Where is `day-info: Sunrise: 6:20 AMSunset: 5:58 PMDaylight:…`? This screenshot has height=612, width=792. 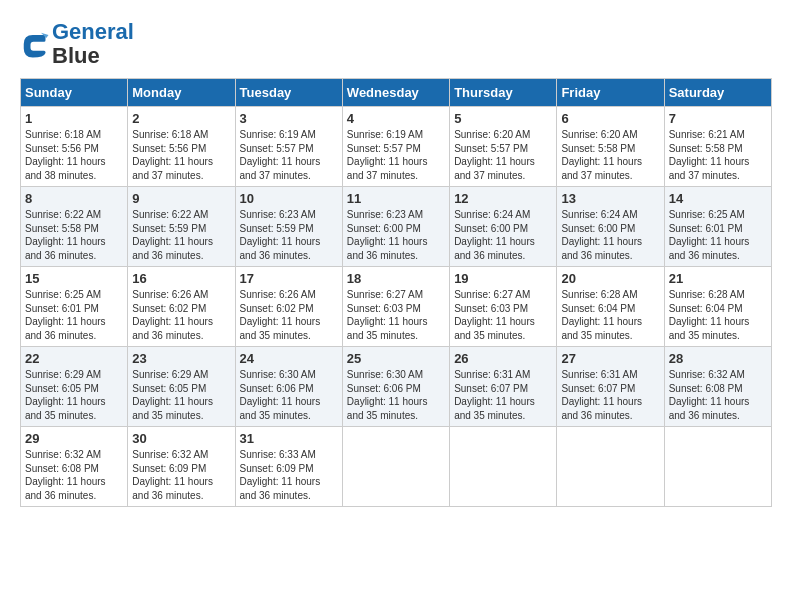
day-info: Sunrise: 6:20 AMSunset: 5:58 PMDaylight:… is located at coordinates (610, 155).